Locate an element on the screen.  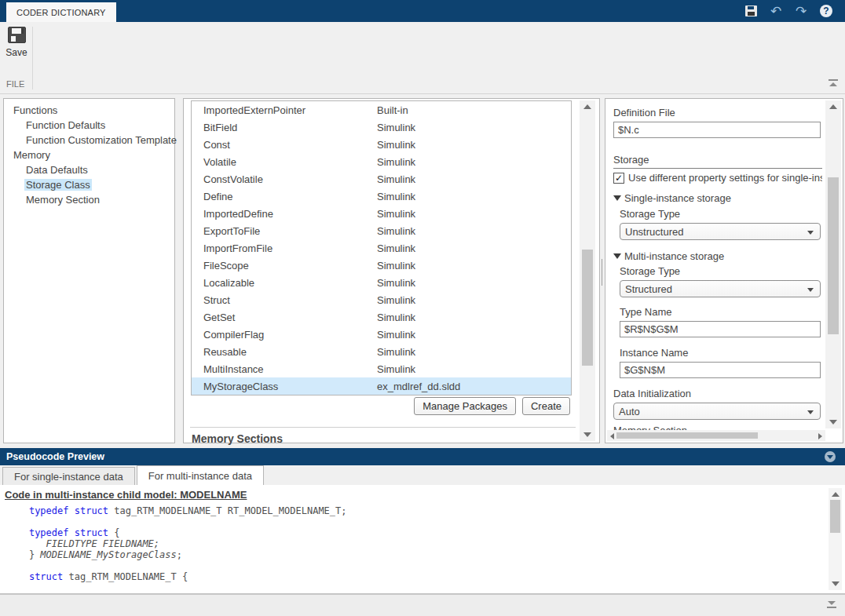
properties-hscrollbar is located at coordinates (716, 436).